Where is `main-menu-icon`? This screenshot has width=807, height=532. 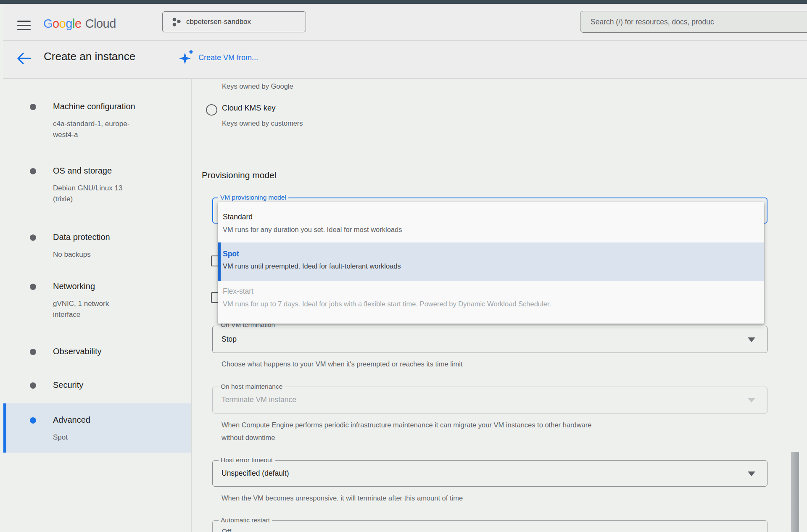
main-menu-icon is located at coordinates (24, 26).